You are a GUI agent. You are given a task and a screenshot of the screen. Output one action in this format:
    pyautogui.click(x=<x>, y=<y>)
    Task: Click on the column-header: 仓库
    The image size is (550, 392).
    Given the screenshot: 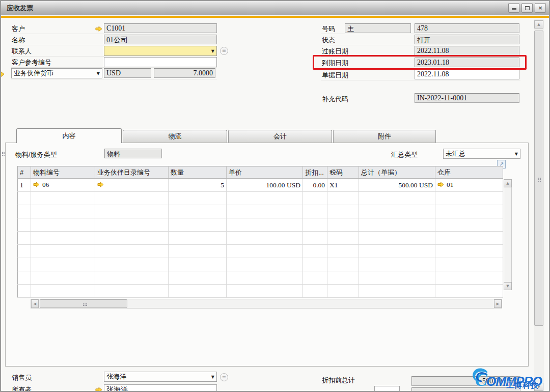 What is the action you would take?
    pyautogui.click(x=470, y=173)
    